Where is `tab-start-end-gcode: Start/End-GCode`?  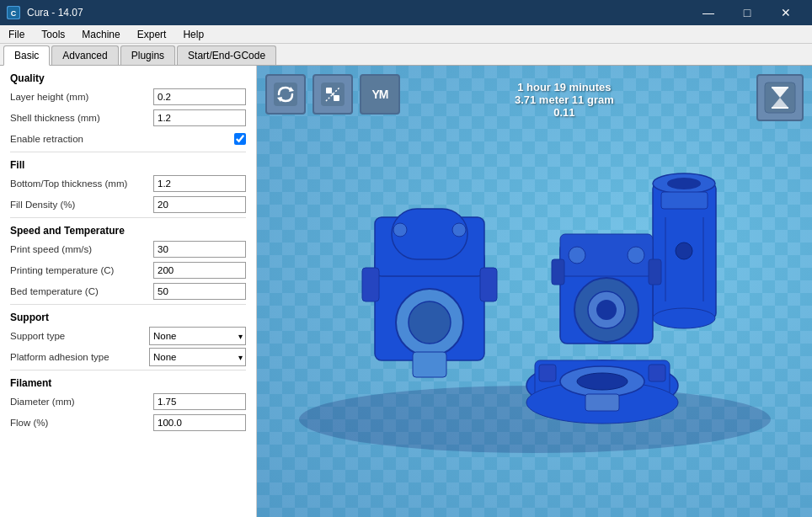 tab-start-end-gcode: Start/End-GCode is located at coordinates (227, 56).